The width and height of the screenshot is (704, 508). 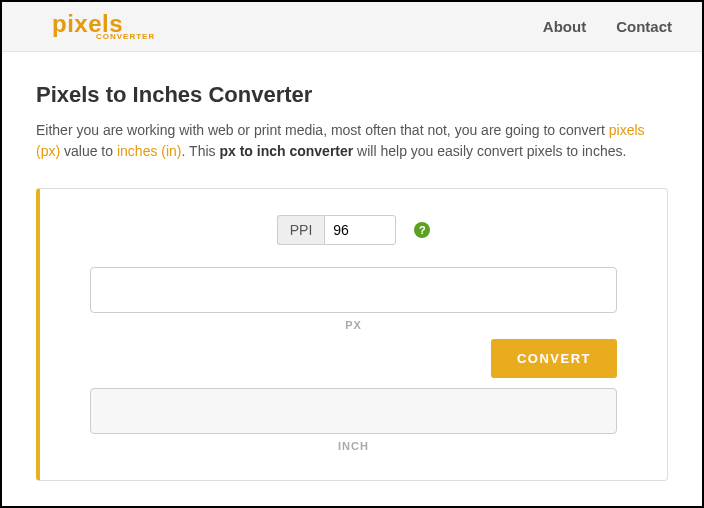 What do you see at coordinates (554, 358) in the screenshot?
I see `convert-button: CONVERT` at bounding box center [554, 358].